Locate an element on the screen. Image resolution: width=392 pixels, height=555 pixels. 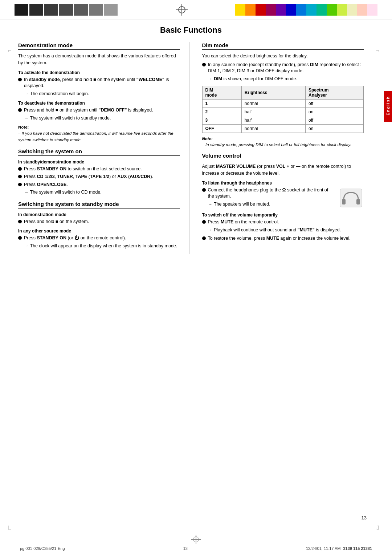
dim-arrow: → DIM is shown, except for DIM OFF mode. is located at coordinates (286, 79).